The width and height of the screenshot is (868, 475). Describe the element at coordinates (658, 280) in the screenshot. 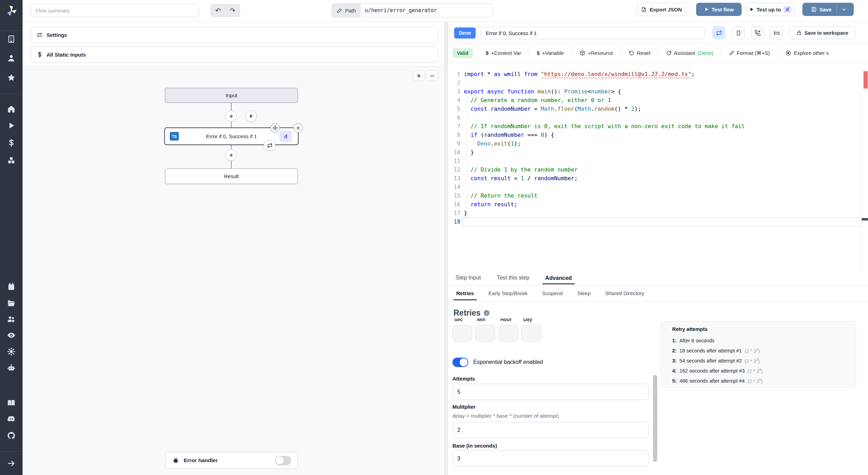

I see `step-tabs: Step Input Test this step Advanced` at that location.